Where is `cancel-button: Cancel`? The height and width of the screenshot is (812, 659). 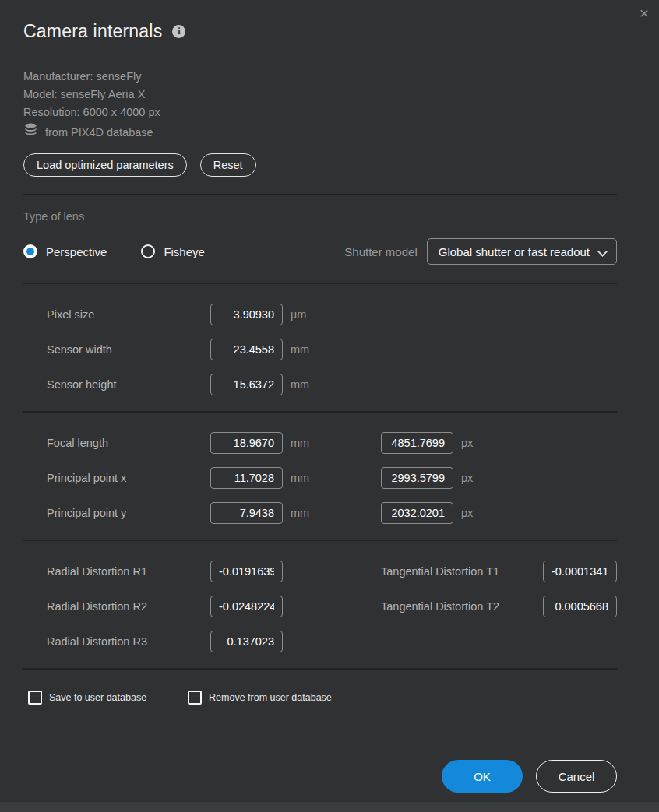
cancel-button: Cancel is located at coordinates (576, 776).